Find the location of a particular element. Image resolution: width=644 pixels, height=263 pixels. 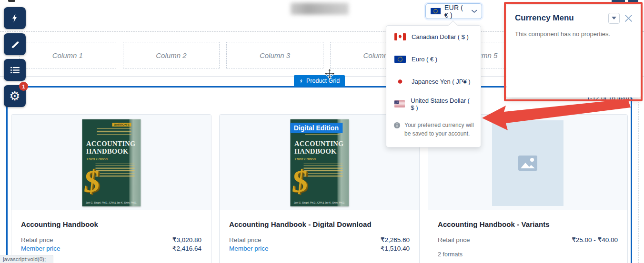

retail-price-value: ₹2,265.60 is located at coordinates (395, 240).